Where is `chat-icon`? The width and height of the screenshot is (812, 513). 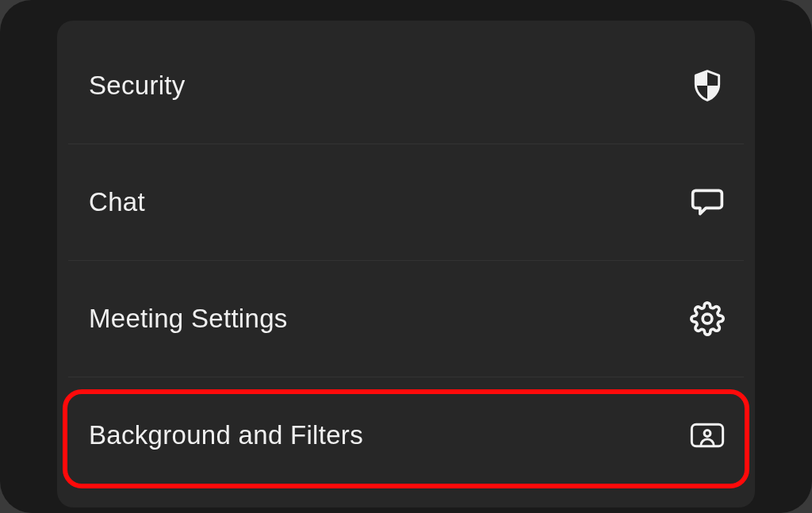
chat-icon is located at coordinates (707, 202).